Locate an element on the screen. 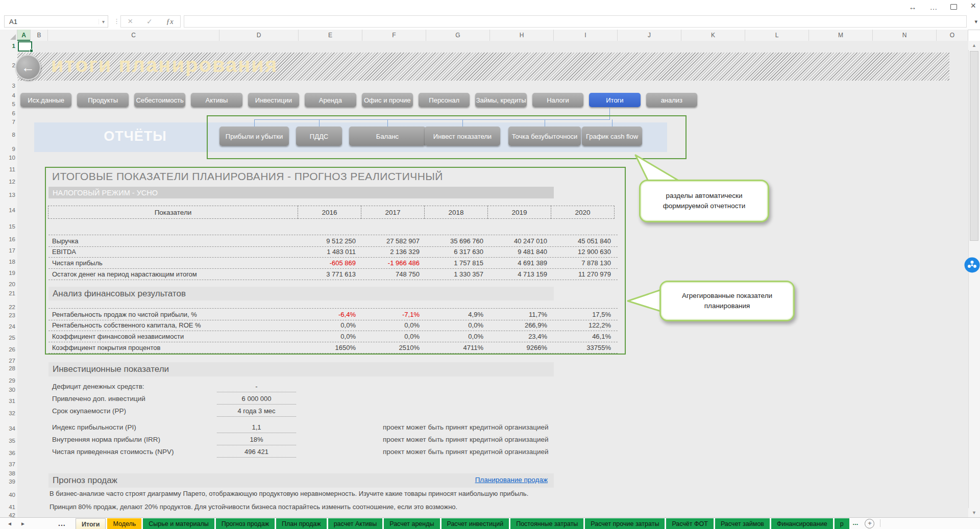 This screenshot has width=980, height=529. tabs-scroll-right-icon: ► is located at coordinates (23, 523).